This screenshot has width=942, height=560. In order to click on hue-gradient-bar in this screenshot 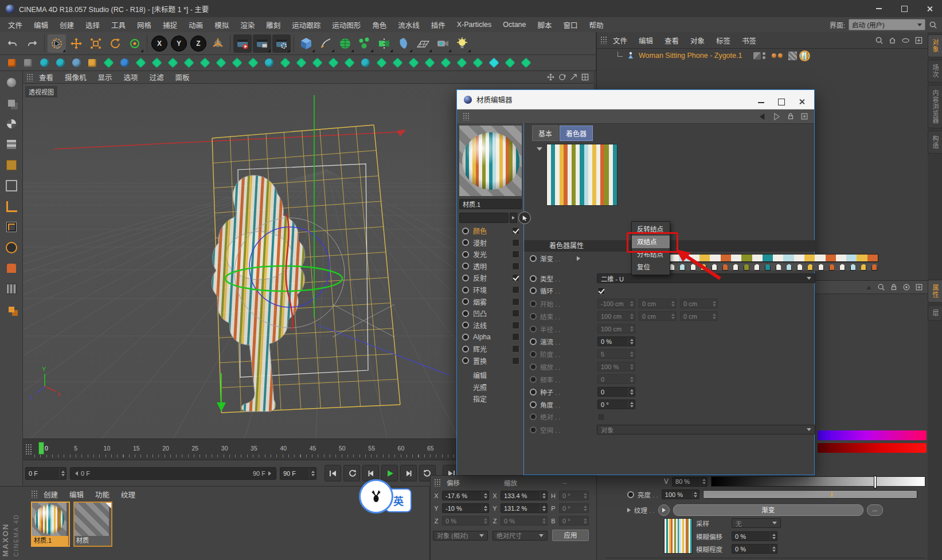, I will do `click(872, 436)`.